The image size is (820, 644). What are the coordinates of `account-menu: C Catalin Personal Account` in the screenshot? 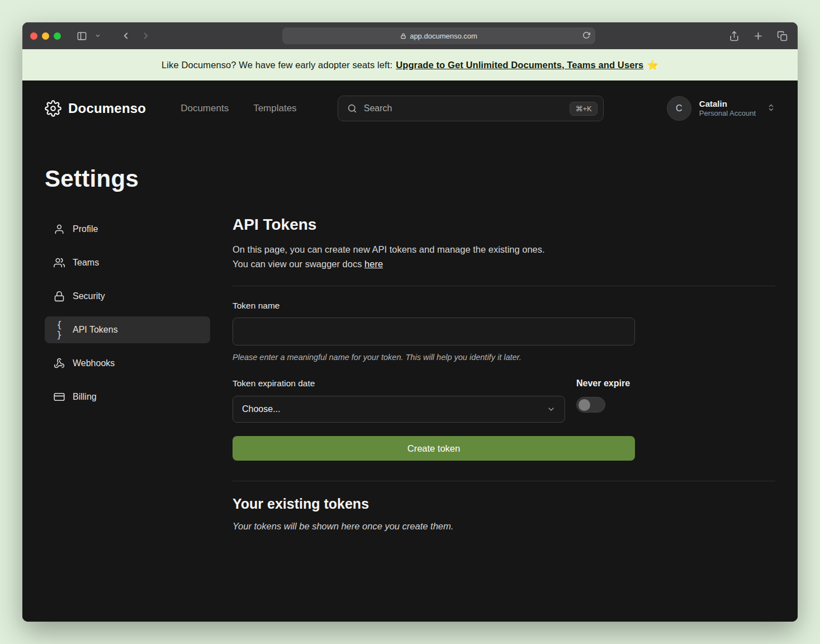 It's located at (721, 108).